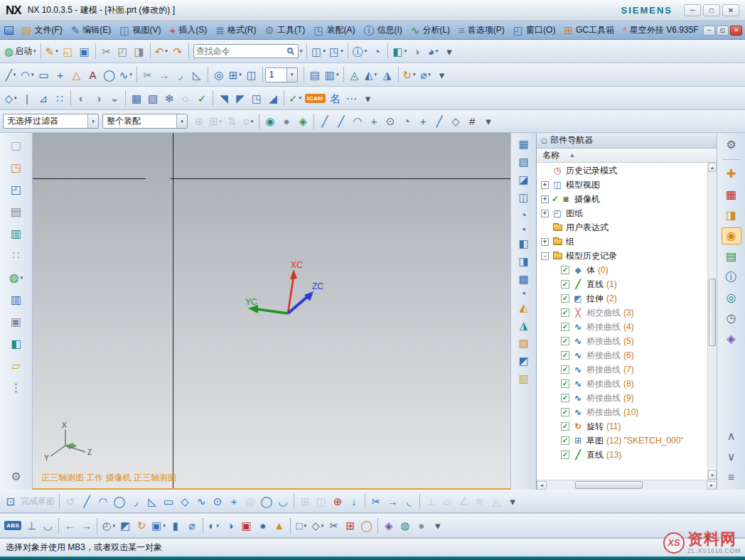  What do you see at coordinates (86, 526) in the screenshot?
I see `forward-arrow-icon: →` at bounding box center [86, 526].